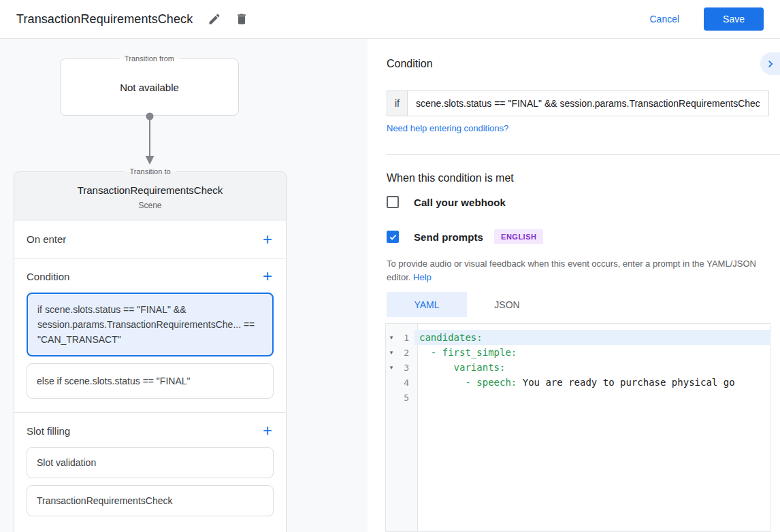  What do you see at coordinates (580, 271) in the screenshot?
I see `prompts-helper-text: To provide audio or visual feedback when…` at bounding box center [580, 271].